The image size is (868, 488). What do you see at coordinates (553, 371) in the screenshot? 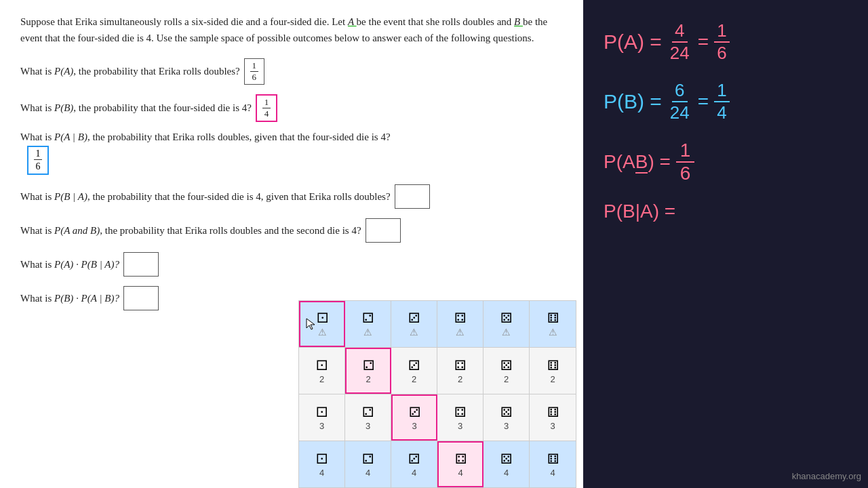
I see `sample-cell: ⚅2` at bounding box center [553, 371].